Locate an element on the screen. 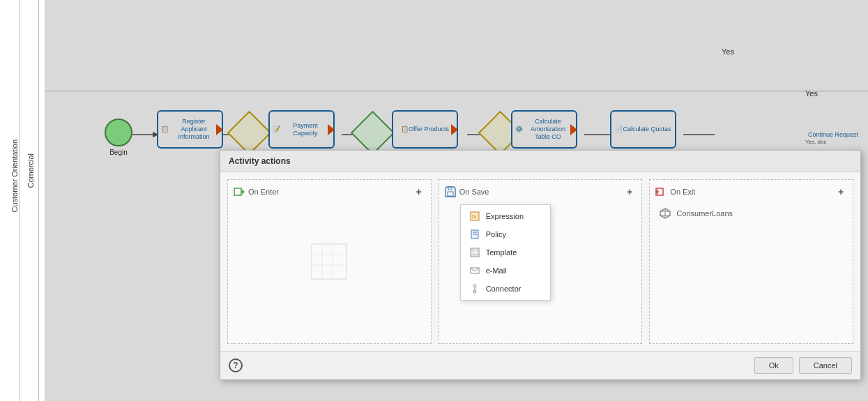  policy-icon is located at coordinates (475, 234).